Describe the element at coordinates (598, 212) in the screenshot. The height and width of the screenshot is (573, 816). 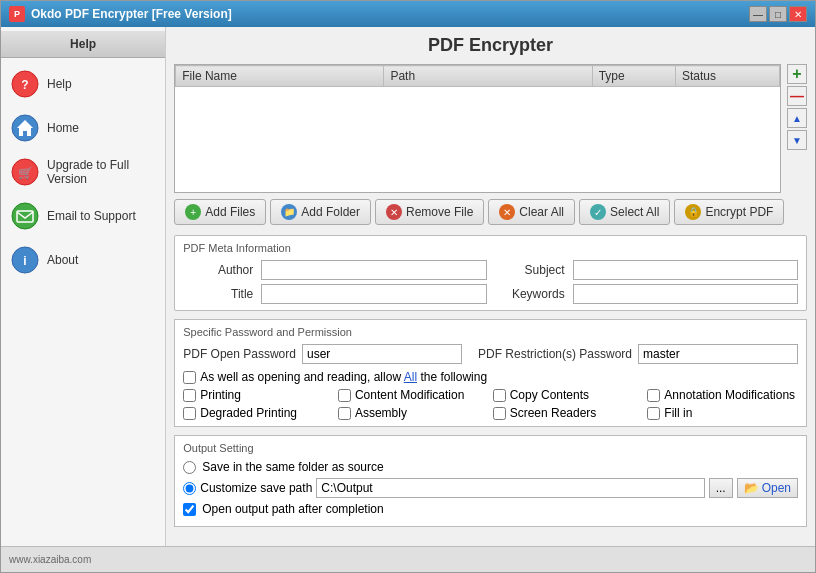
I see `select-all-icon: ✓` at that location.